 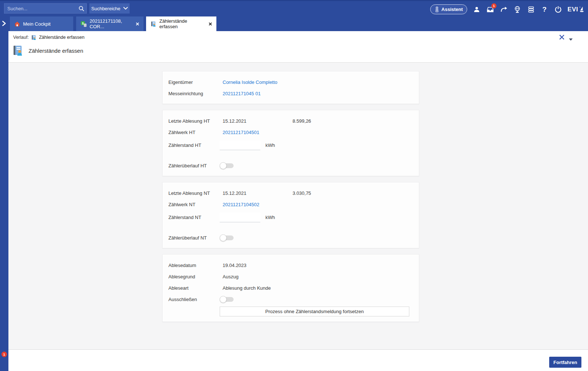 What do you see at coordinates (576, 10) in the screenshot?
I see `brand-logo: EVI` at bounding box center [576, 10].